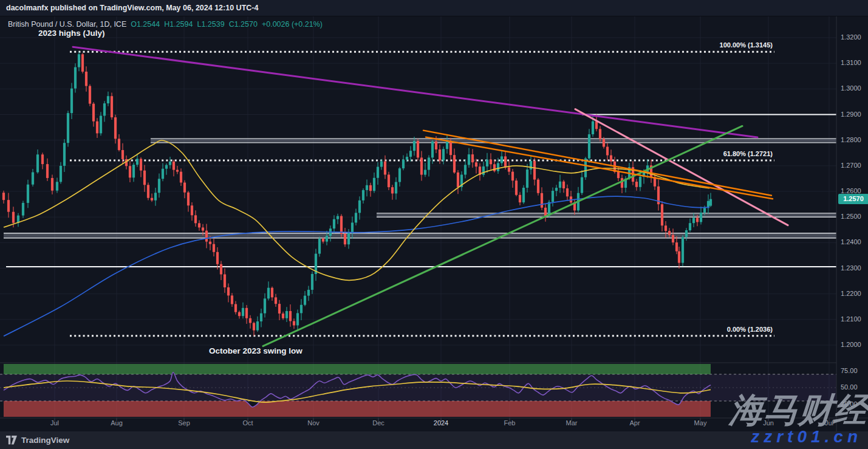  Describe the element at coordinates (313, 423) in the screenshot. I see `time-tick: Nov` at that location.